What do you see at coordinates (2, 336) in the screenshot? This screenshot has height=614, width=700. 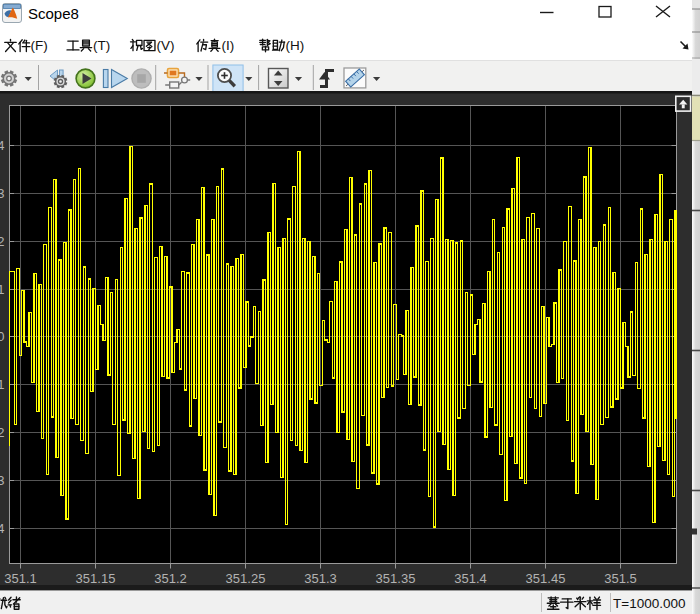 I see `svg-text: 0` at bounding box center [2, 336].